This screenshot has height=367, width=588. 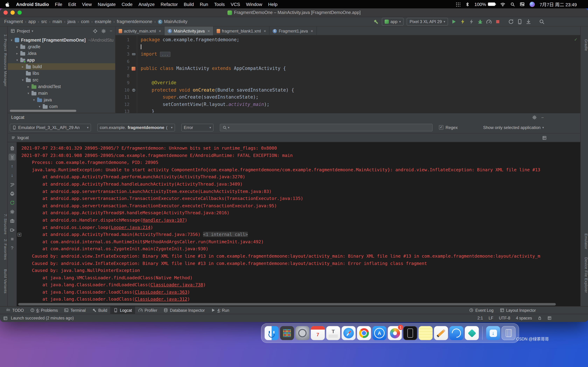 What do you see at coordinates (12, 248) in the screenshot?
I see `help-icon: ?` at bounding box center [12, 248].